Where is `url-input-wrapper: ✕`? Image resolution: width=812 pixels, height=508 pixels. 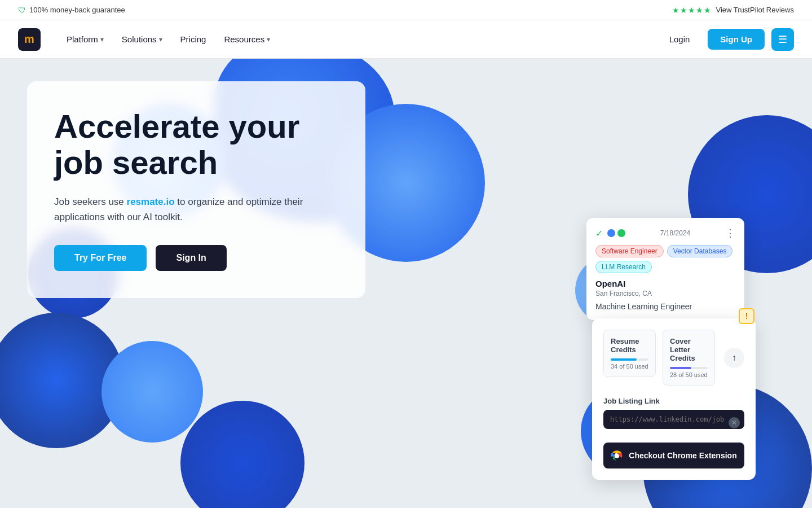 url-input-wrapper: ✕ is located at coordinates (674, 423).